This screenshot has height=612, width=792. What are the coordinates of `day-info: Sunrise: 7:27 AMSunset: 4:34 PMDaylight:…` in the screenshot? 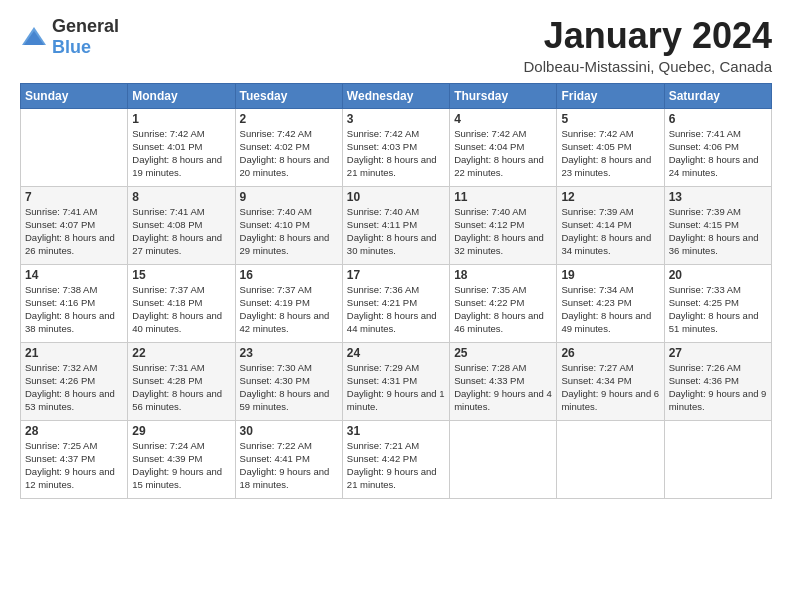 It's located at (610, 388).